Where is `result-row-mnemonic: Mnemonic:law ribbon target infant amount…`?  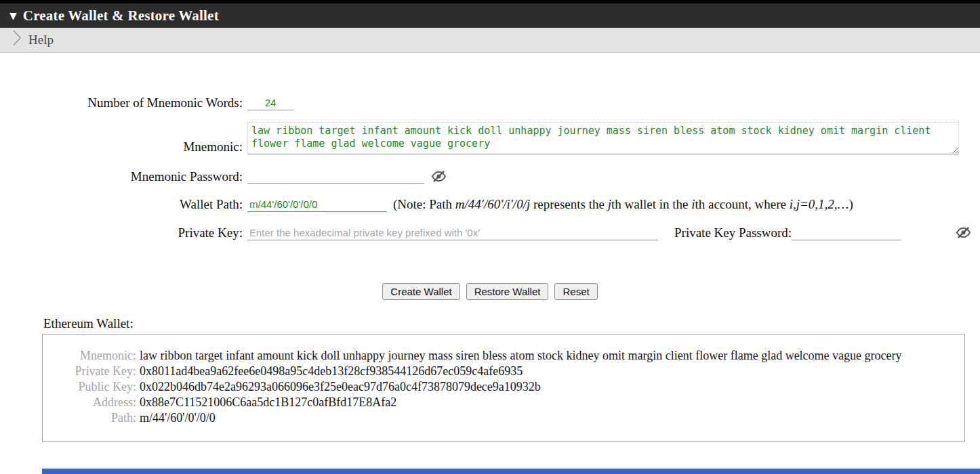 result-row-mnemonic: Mnemonic:law ribbon target infant amount… is located at coordinates (504, 356).